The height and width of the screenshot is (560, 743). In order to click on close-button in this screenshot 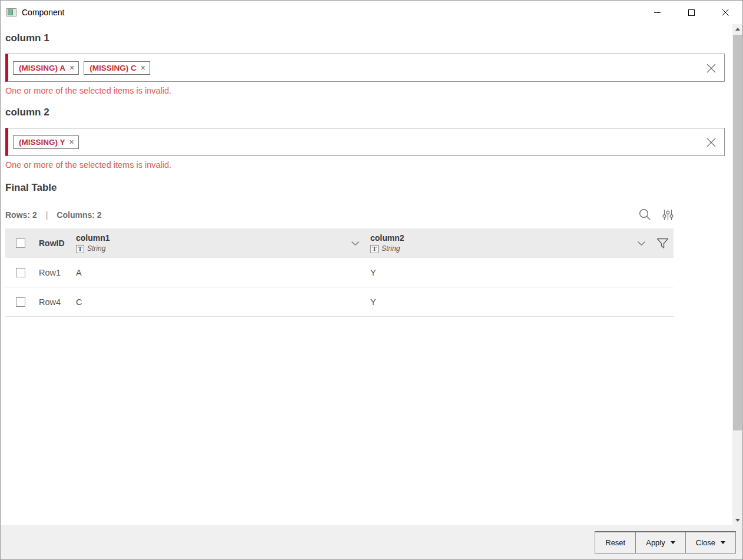, I will do `click(725, 12)`.